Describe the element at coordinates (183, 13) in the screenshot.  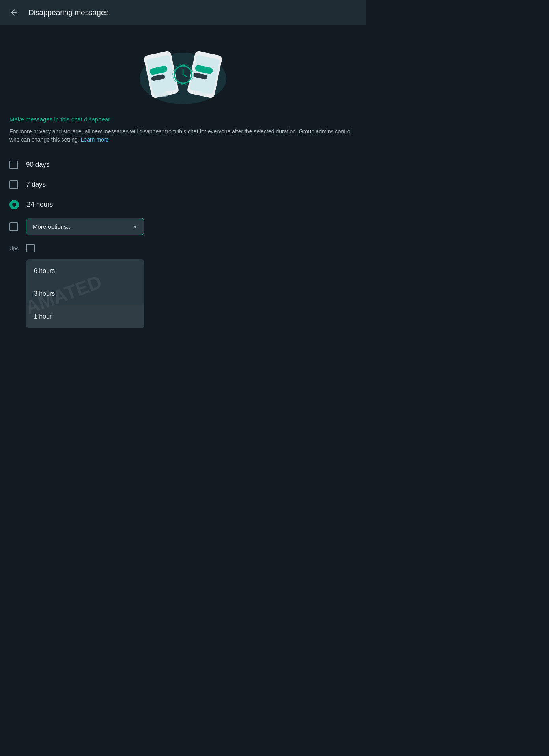
I see `header: Disappearing messages` at that location.